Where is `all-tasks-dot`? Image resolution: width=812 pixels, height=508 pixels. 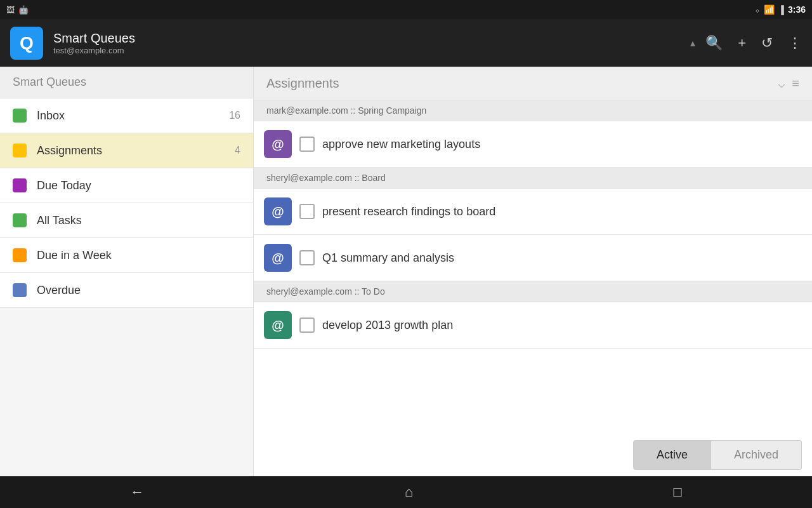
all-tasks-dot is located at coordinates (20, 220).